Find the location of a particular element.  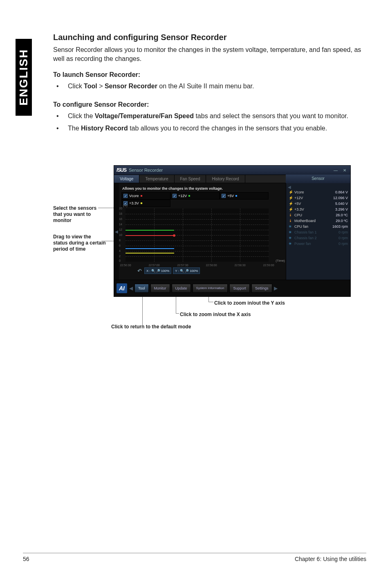

bold-text: Voltage/Temperature/Fan Speed is located at coordinates (144, 116).